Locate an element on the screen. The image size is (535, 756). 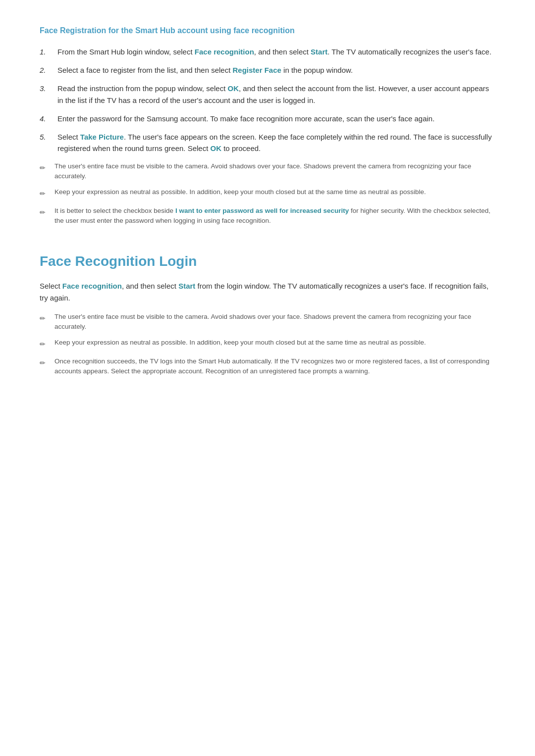
note-3-content: It is better to select the checkbox besi… is located at coordinates (275, 216).